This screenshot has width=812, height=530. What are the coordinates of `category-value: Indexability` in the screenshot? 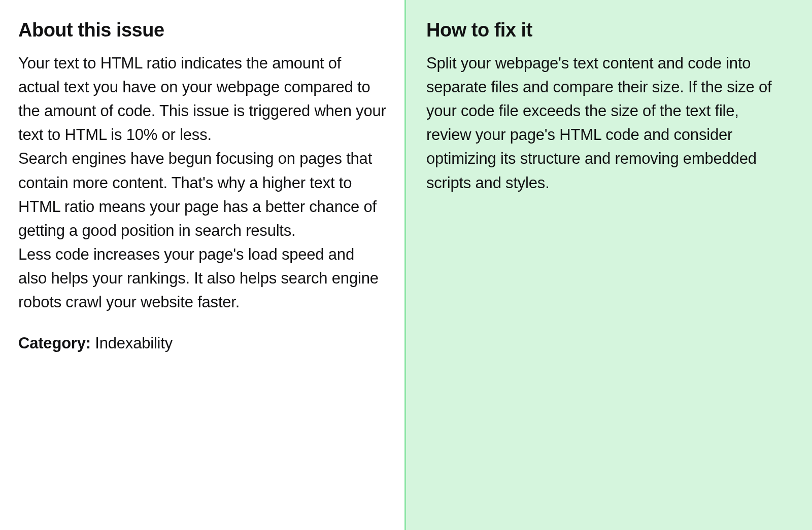 It's located at (134, 343).